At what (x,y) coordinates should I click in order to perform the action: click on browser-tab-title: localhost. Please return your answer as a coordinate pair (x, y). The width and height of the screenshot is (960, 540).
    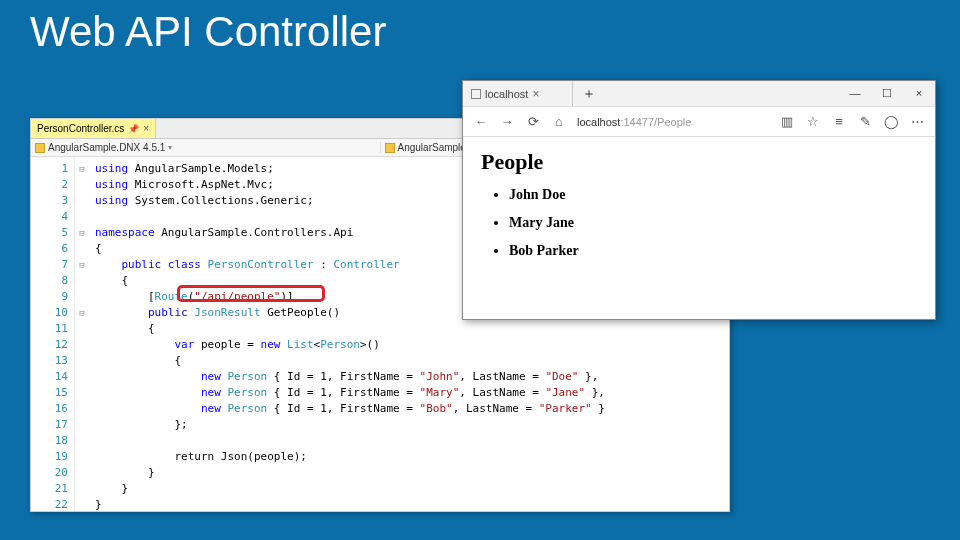
    Looking at the image, I should click on (506, 94).